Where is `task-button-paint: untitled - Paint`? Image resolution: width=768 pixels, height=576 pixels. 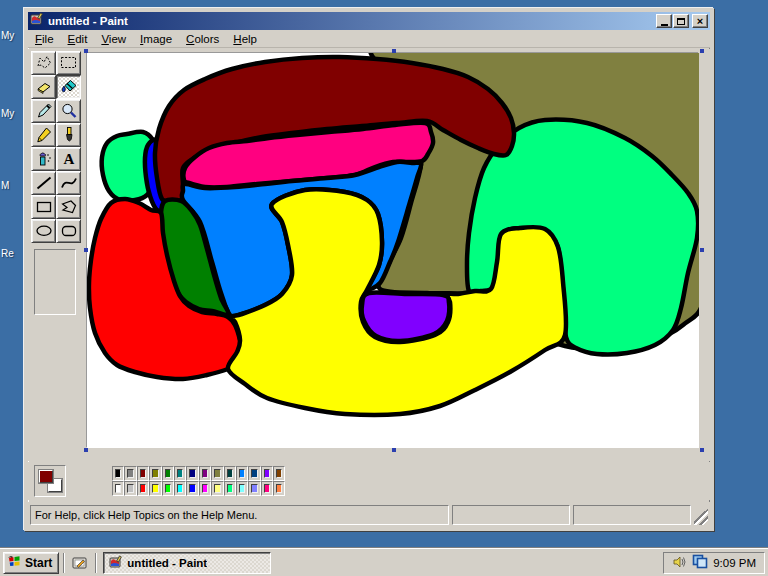
task-button-paint: untitled - Paint is located at coordinates (187, 563).